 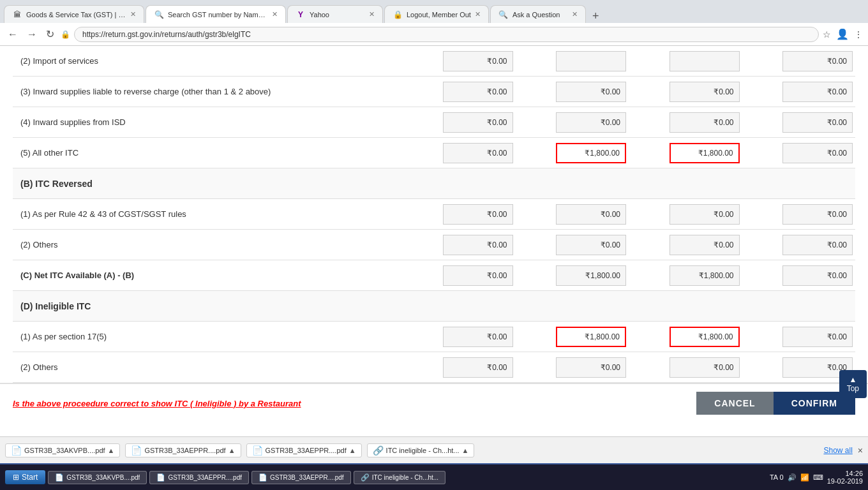 What do you see at coordinates (301, 477) in the screenshot?
I see `taskbar-item-3: 📄 GSTR3B_33AEPPR....pdf` at bounding box center [301, 477].